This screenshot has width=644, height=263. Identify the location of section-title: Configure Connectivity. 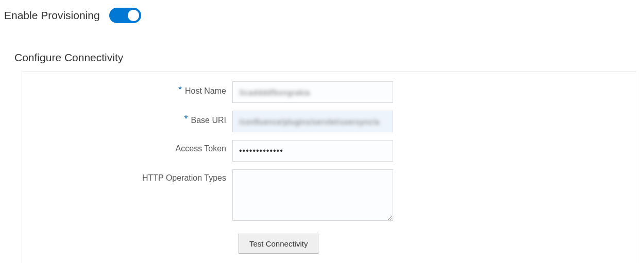
(329, 58).